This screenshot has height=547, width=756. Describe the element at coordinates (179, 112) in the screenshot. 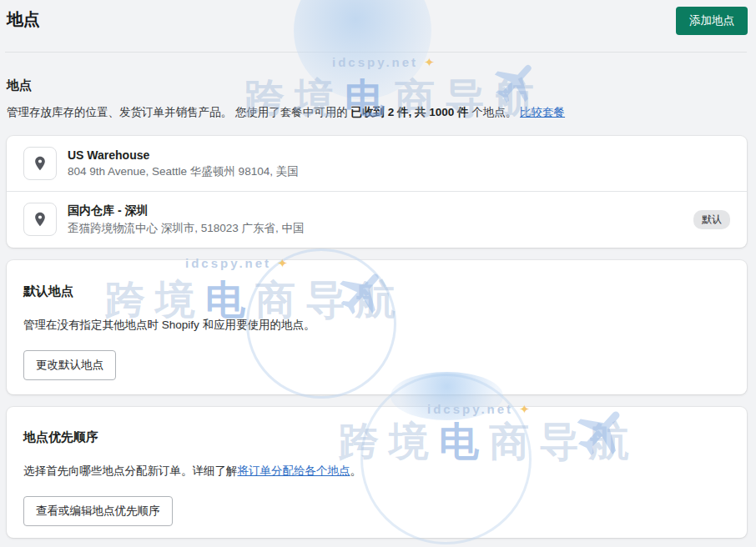

I see `section-desc-text-1: 管理存放库存的位置、发货订单并销售产品。 您使用了套餐中可用的` at that location.